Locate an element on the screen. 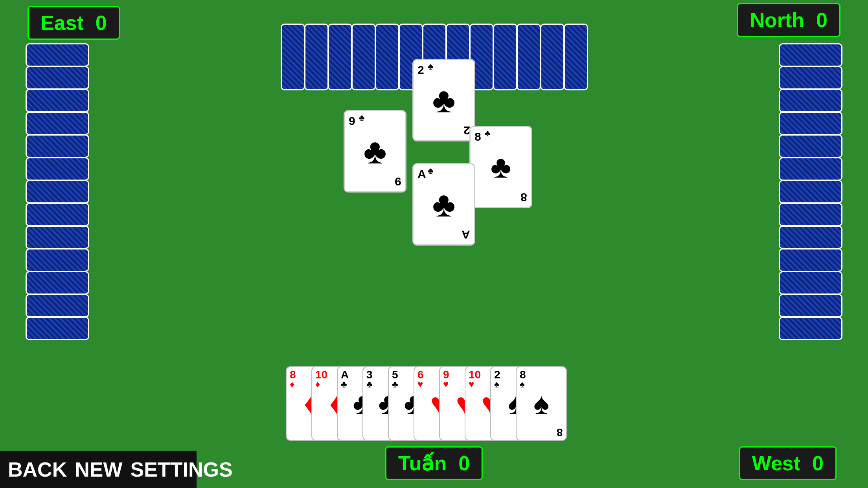 This screenshot has width=868, height=488. north-label: North is located at coordinates (777, 20).